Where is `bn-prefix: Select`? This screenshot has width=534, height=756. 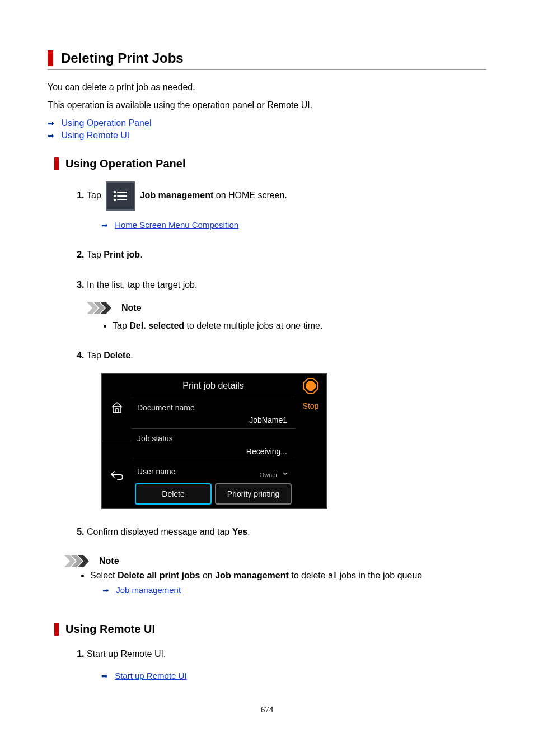
bn-prefix: Select is located at coordinates (104, 576).